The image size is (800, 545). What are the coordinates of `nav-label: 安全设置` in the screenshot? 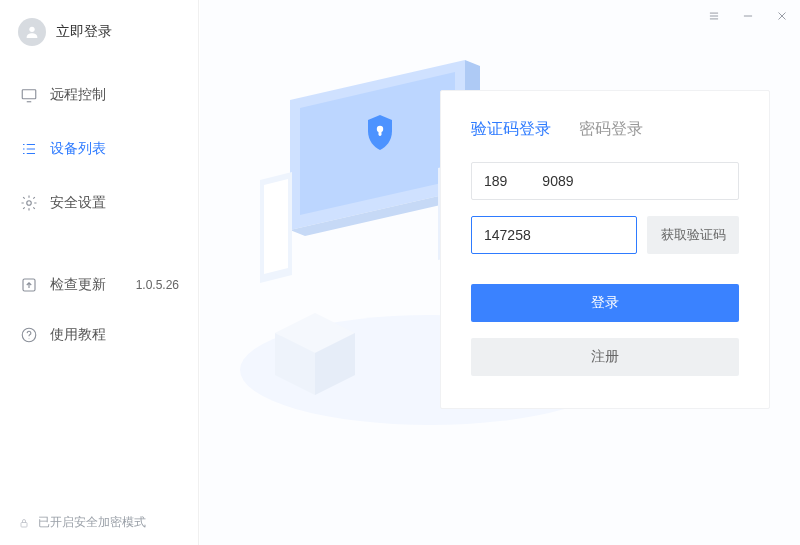 It's located at (78, 203).